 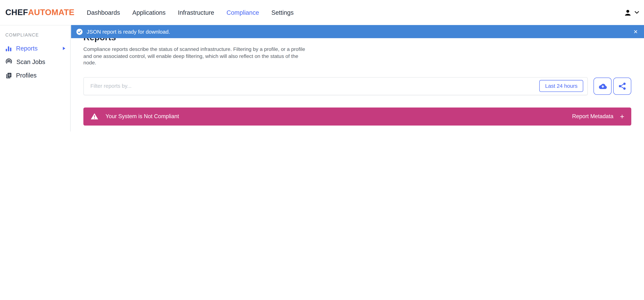 I want to click on sidebar-item-profiles: Profiles, so click(x=35, y=75).